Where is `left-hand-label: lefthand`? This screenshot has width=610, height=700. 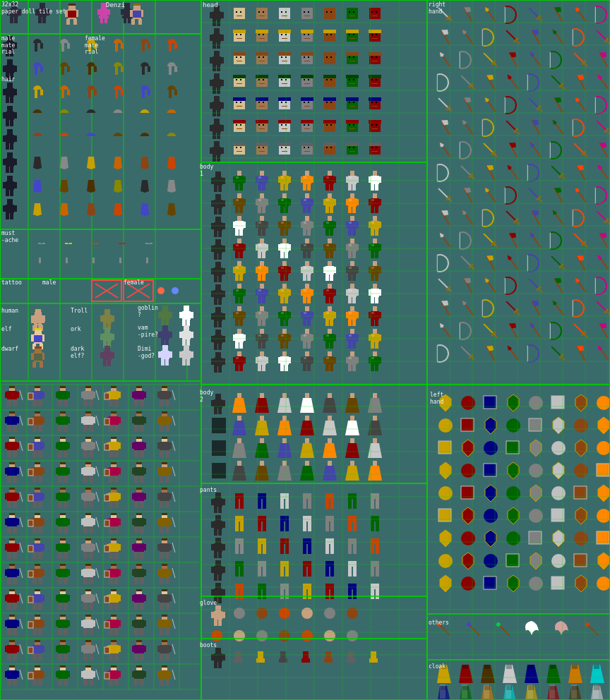
left-hand-label: lefthand is located at coordinates (436, 398).